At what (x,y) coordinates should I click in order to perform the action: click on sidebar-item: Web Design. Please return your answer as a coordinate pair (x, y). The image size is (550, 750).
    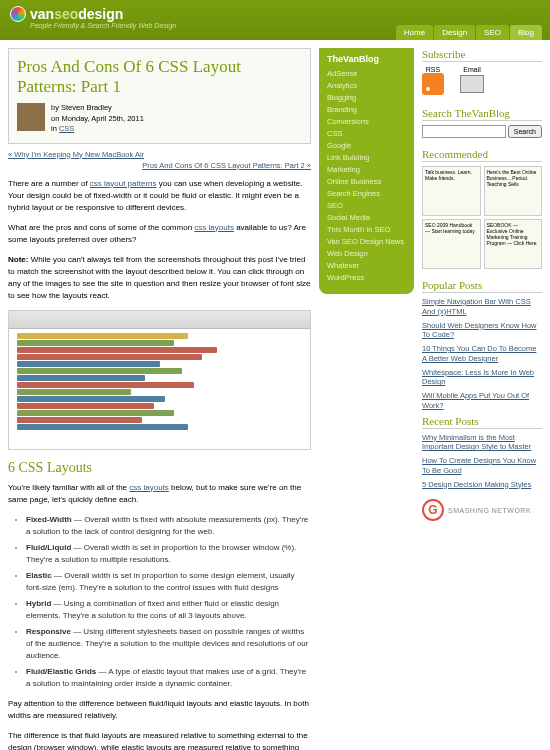
    Looking at the image, I should click on (366, 254).